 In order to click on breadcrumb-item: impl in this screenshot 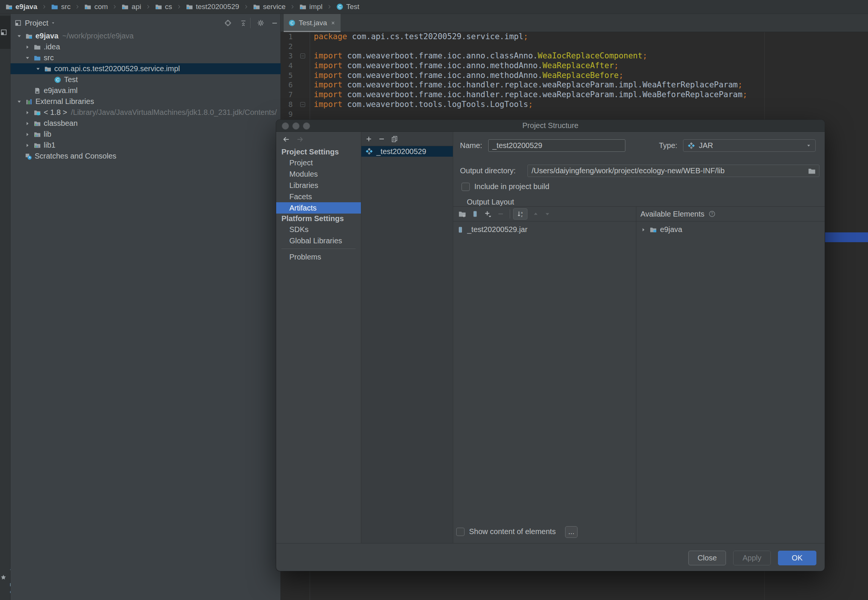, I will do `click(311, 7)`.